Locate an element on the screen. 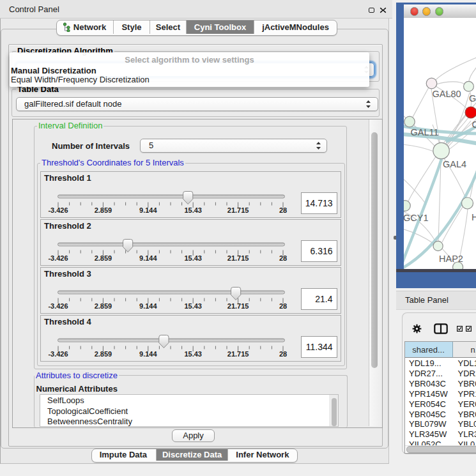 The height and width of the screenshot is (476, 476). svg-text: HAP2 is located at coordinates (451, 259).